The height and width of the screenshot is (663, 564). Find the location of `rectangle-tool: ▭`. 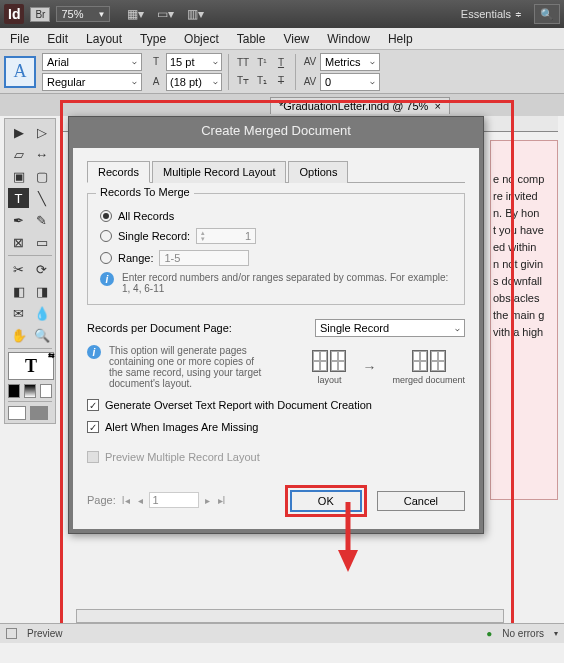

rectangle-tool: ▭ is located at coordinates (42, 242).